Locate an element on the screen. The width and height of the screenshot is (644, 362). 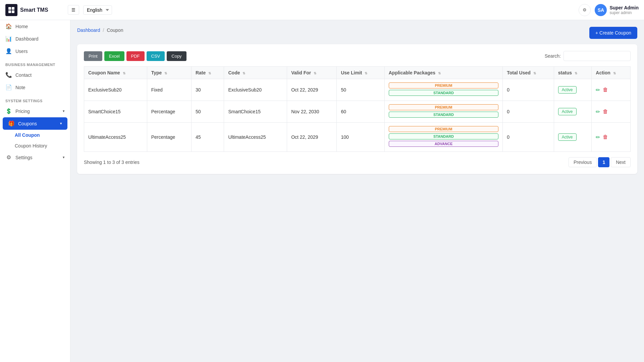
coupon-history-label: Coupon History is located at coordinates (31, 146).